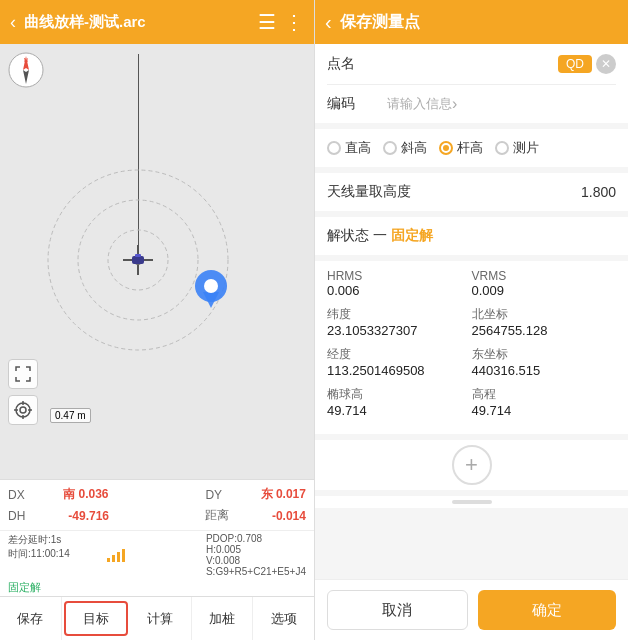 Image resolution: width=628 pixels, height=640 pixels. What do you see at coordinates (157, 554) in the screenshot?
I see `info-row: 差分延时:1s 时间:11:00:14 PDOP:0.708 H:0.005 V…` at bounding box center [157, 554].